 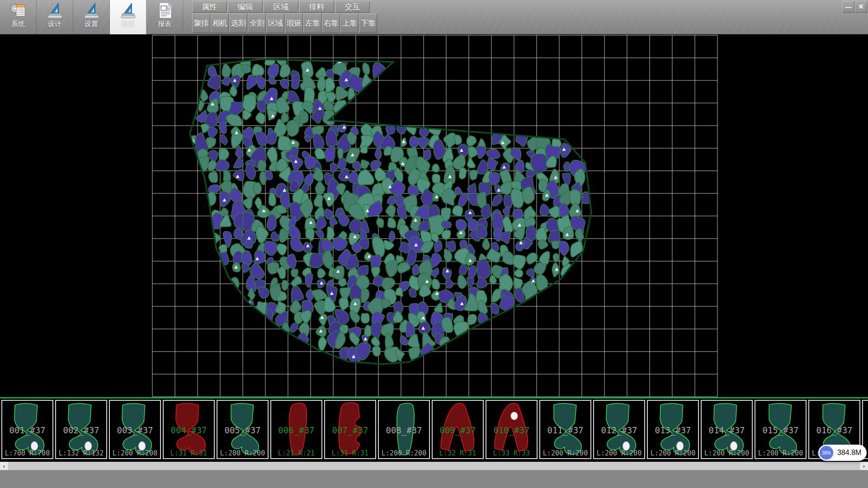 I want to click on piece-thumbnail-002_#37: 002_#37L:132 R:132, so click(x=81, y=429).